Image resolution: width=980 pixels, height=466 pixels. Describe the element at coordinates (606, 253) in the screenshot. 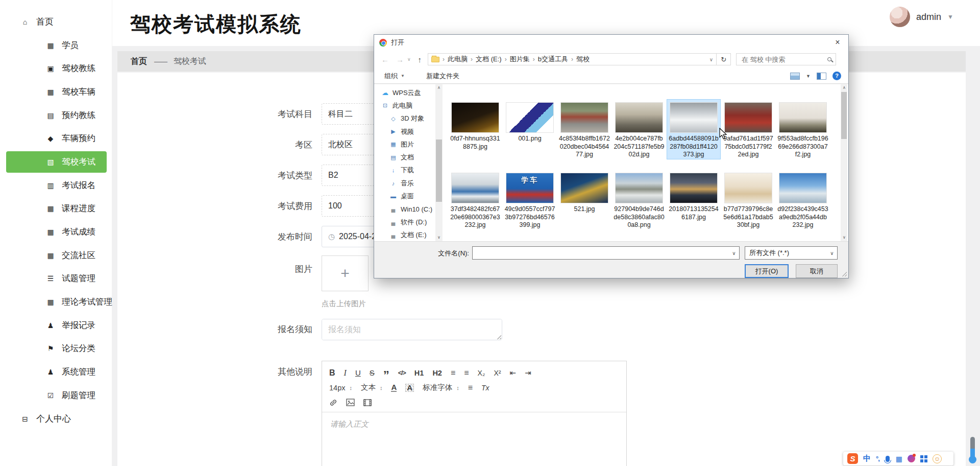

I see `filename-combo: ∨` at that location.